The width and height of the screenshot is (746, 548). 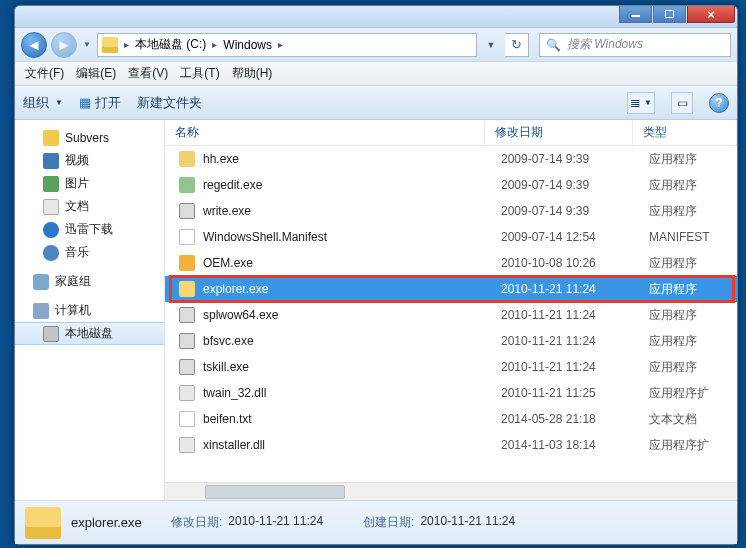 What do you see at coordinates (44, 74) in the screenshot?
I see `menu-file: 文件(F)` at bounding box center [44, 74].